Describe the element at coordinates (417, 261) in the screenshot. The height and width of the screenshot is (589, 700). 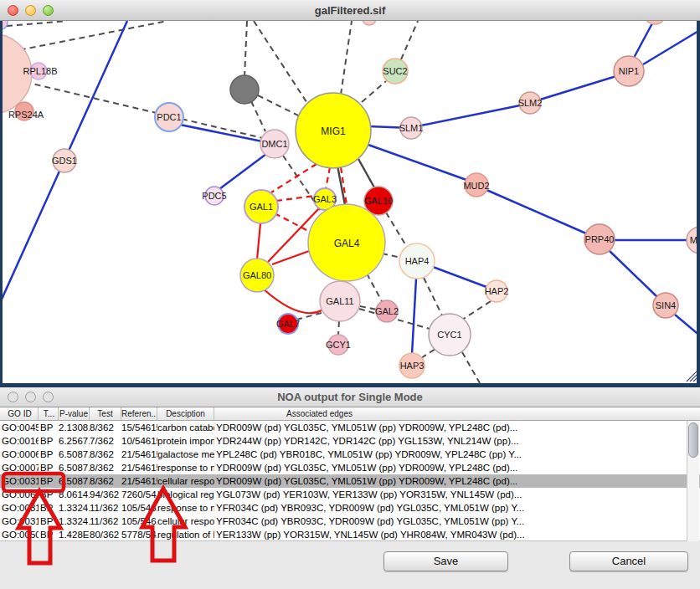
I see `node-hap4: HAP4` at that location.